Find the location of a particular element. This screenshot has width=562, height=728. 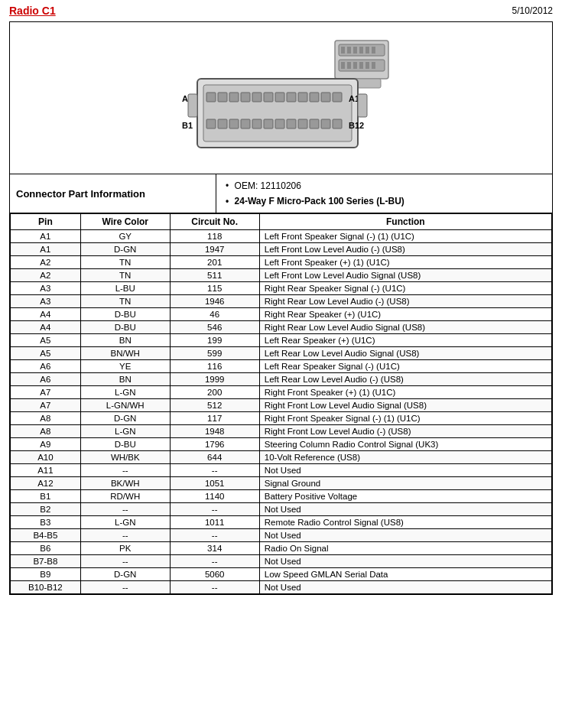

series-line: • 24-Way F Micro-Pack 100 Series (L-BU) is located at coordinates (384, 201).